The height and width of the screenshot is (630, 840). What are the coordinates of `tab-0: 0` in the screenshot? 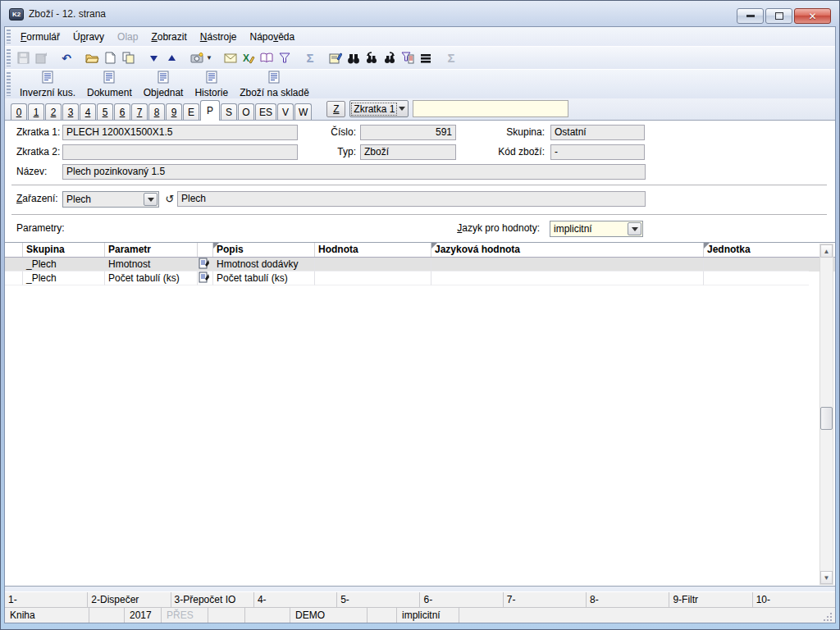 It's located at (19, 112).